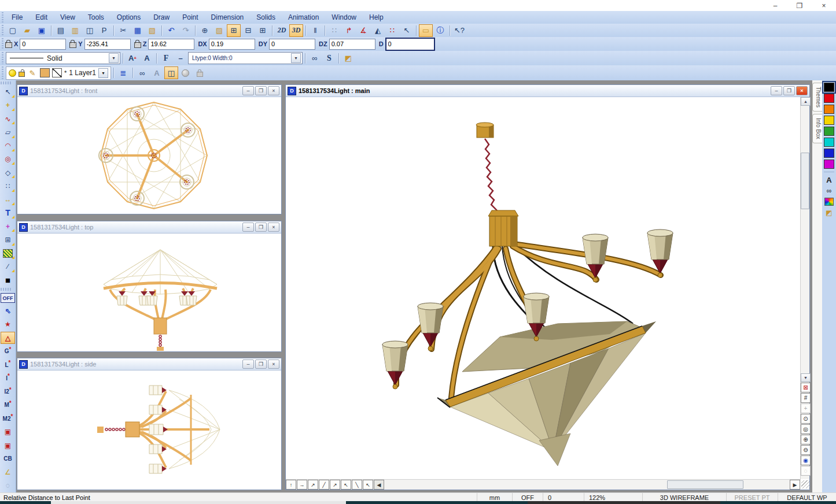  What do you see at coordinates (200, 74) in the screenshot?
I see `layer-lock-icon` at bounding box center [200, 74].